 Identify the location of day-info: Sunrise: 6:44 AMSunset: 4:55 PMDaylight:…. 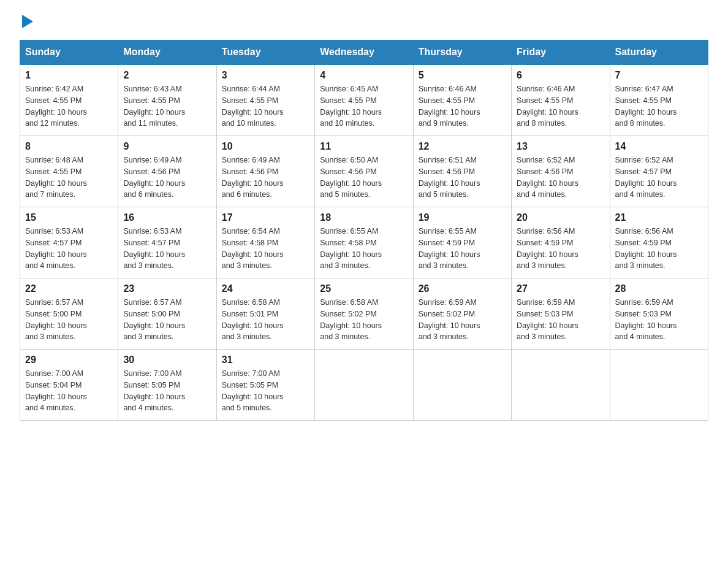
(252, 106).